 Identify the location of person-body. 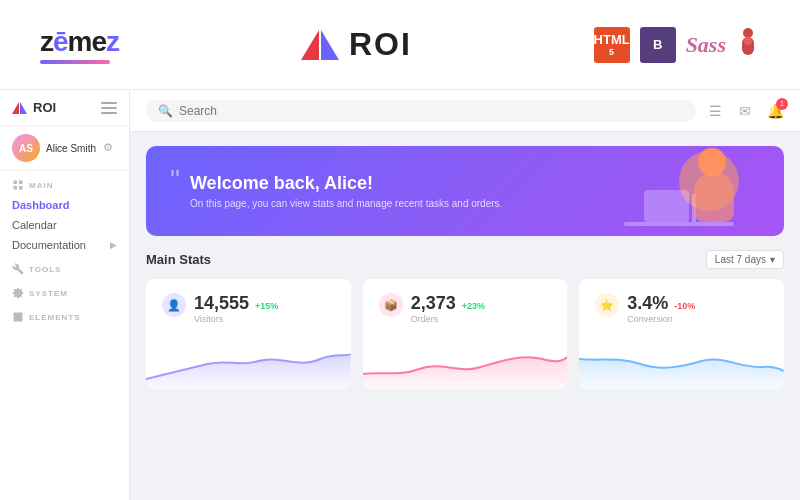
(714, 197).